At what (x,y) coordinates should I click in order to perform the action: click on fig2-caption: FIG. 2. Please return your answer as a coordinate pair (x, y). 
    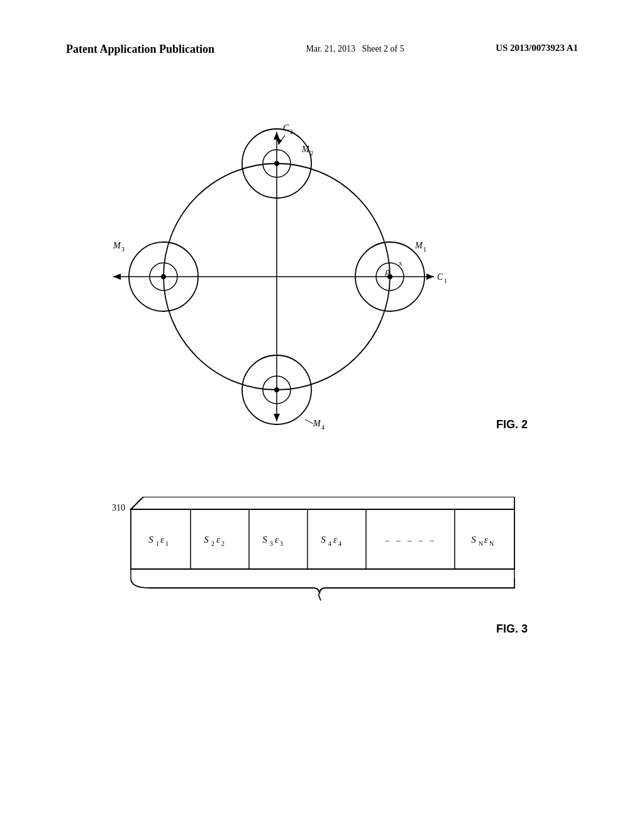
    Looking at the image, I should click on (512, 425).